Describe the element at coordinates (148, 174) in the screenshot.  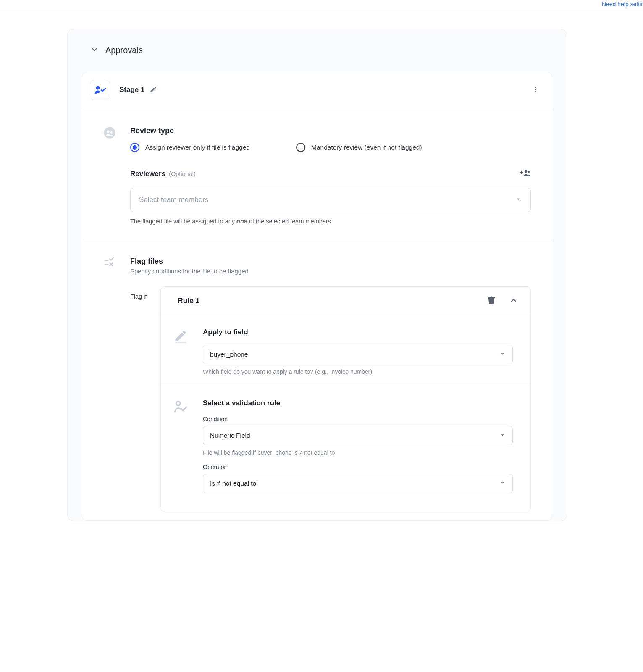
I see `reviewers-title: Reviewers` at that location.